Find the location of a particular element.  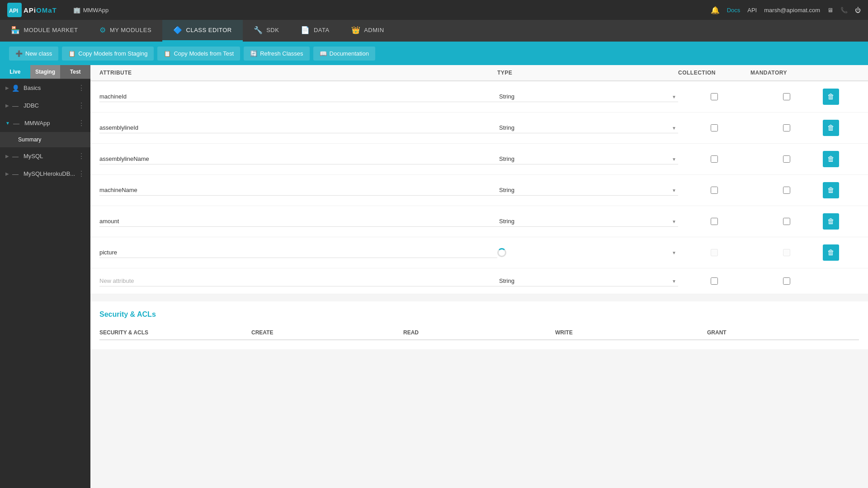

sidebar-item-jdbc: ▶ — JDBC ⋮ is located at coordinates (45, 106).